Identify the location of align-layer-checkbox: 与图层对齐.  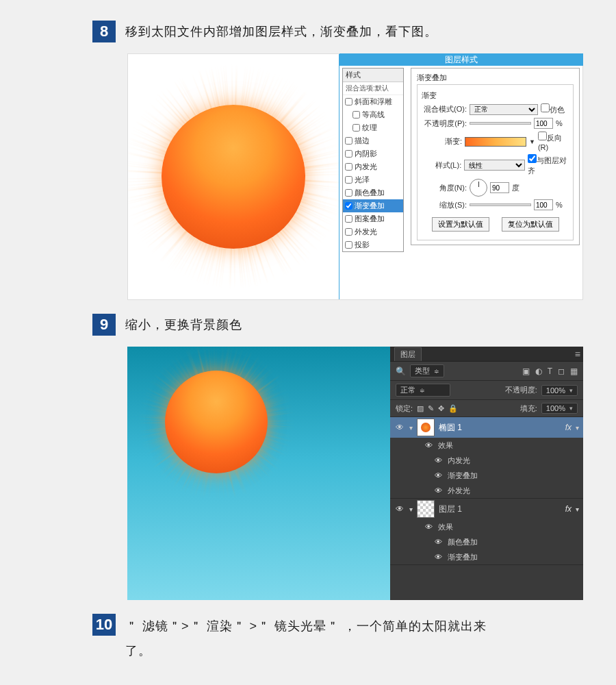
(548, 165).